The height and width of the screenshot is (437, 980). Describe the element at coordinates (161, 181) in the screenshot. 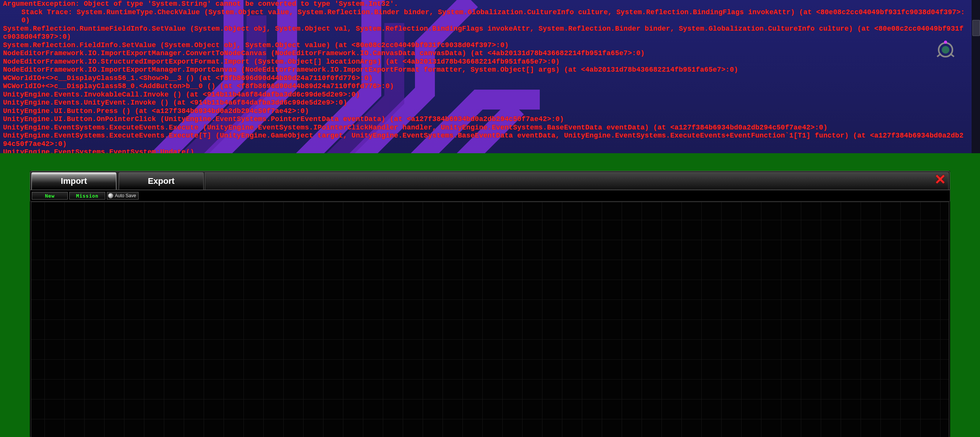

I see `tab-export: Export` at that location.